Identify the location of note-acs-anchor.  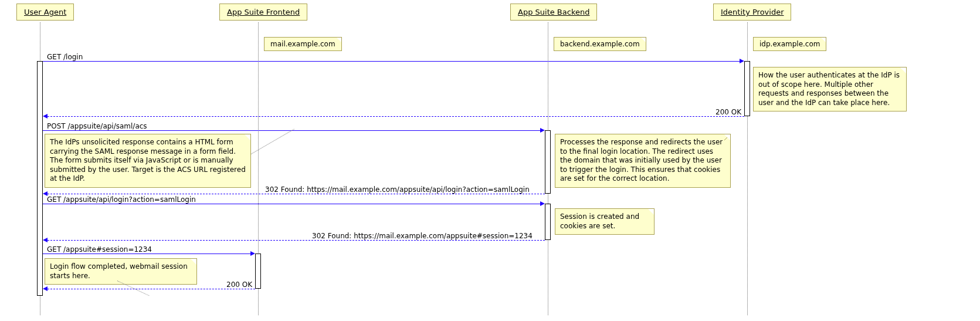
(273, 142).